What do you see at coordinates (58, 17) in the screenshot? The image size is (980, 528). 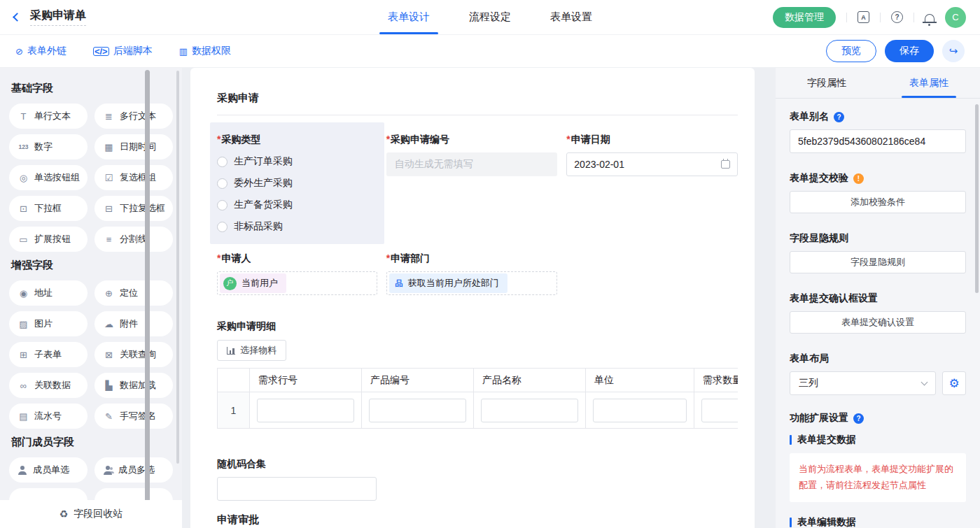 I see `page-title: 采购申请单` at bounding box center [58, 17].